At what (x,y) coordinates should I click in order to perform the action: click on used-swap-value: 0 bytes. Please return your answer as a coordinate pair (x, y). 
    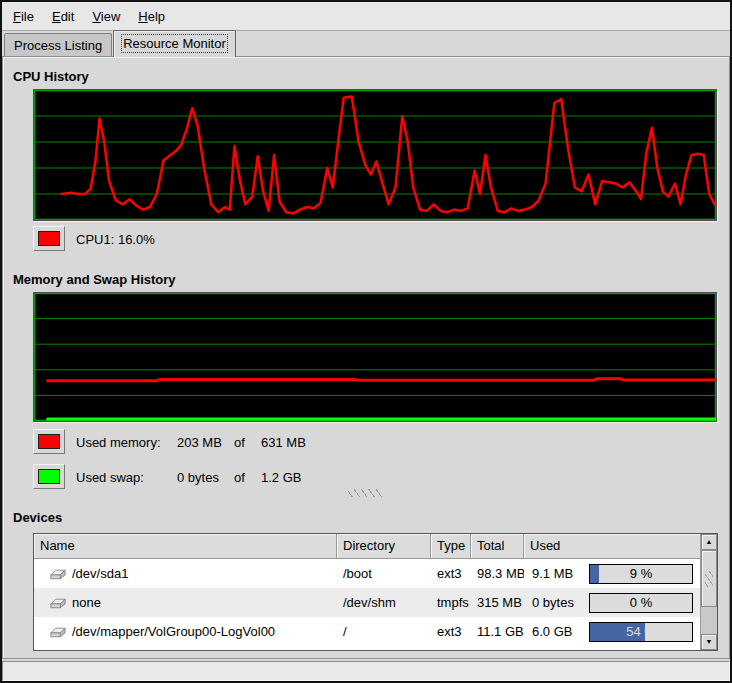
    Looking at the image, I should click on (206, 478).